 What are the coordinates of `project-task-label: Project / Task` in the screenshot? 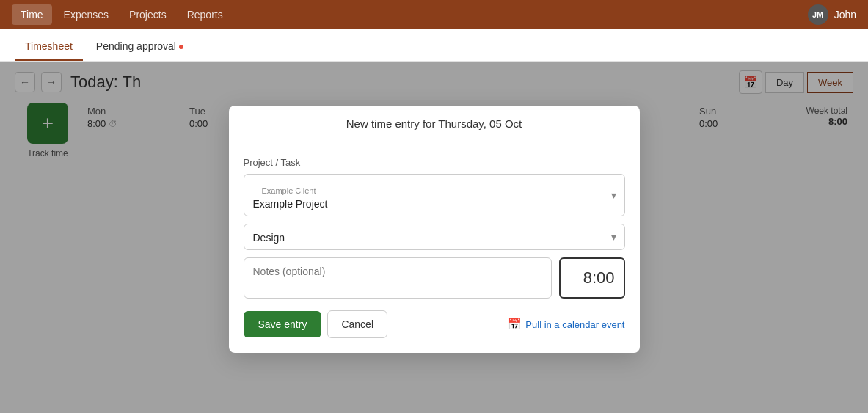 It's located at (434, 163).